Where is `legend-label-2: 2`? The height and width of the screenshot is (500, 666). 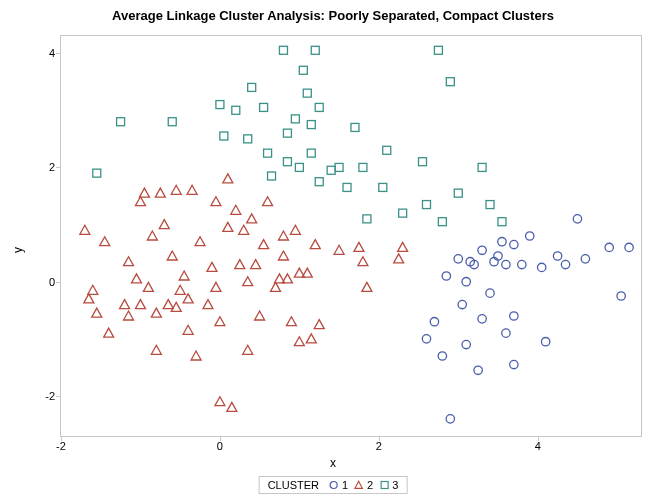 legend-label-2: 2 is located at coordinates (370, 485).